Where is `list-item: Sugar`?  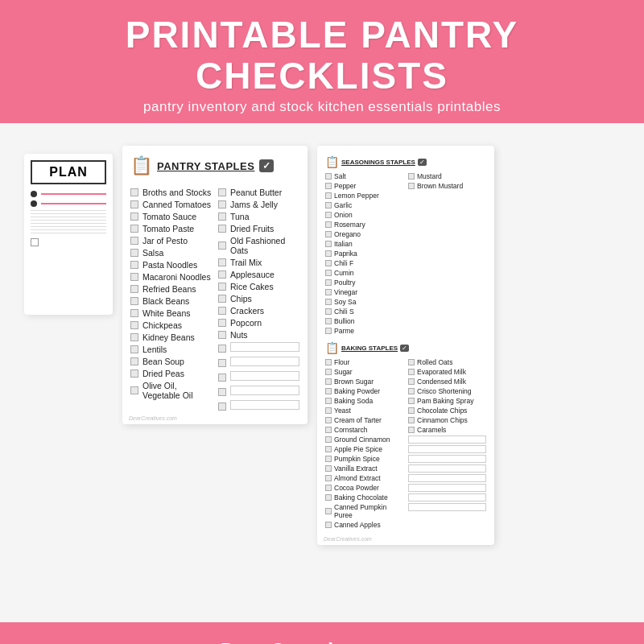 list-item: Sugar is located at coordinates (364, 372).